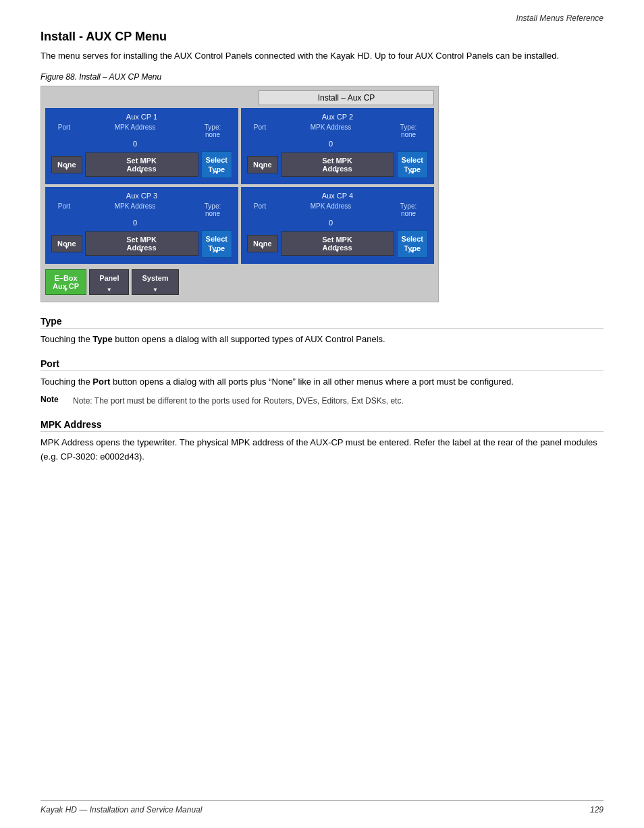 The height and width of the screenshot is (828, 644). Describe the element at coordinates (322, 364) in the screenshot. I see `port-section-title: Port` at that location.